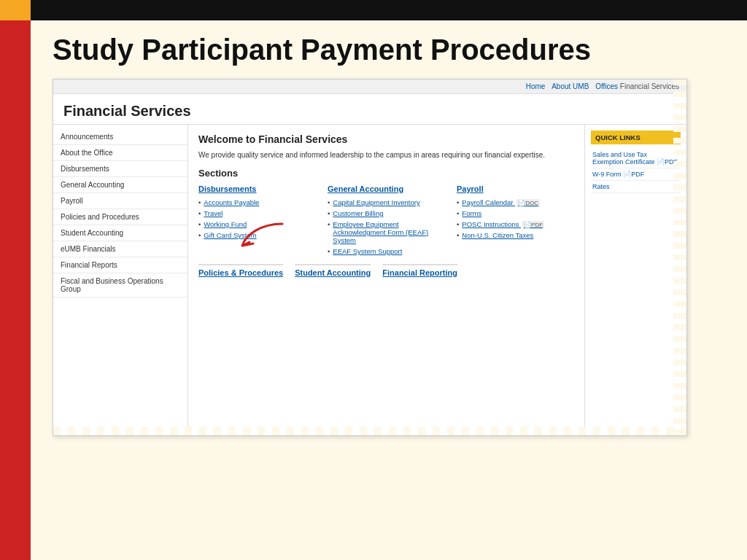 The height and width of the screenshot is (560, 747). Describe the element at coordinates (635, 279) in the screenshot. I see `quick-links-panel: QUICK LINKS Sales and Use Tax Exemption …` at that location.